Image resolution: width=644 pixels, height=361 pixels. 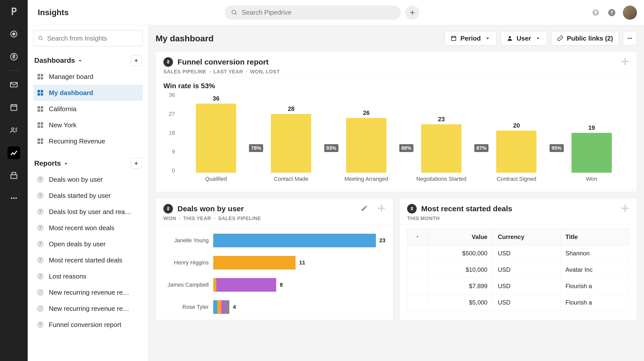 I want to click on dashboard-item: Recurring Revenue, so click(x=88, y=141).